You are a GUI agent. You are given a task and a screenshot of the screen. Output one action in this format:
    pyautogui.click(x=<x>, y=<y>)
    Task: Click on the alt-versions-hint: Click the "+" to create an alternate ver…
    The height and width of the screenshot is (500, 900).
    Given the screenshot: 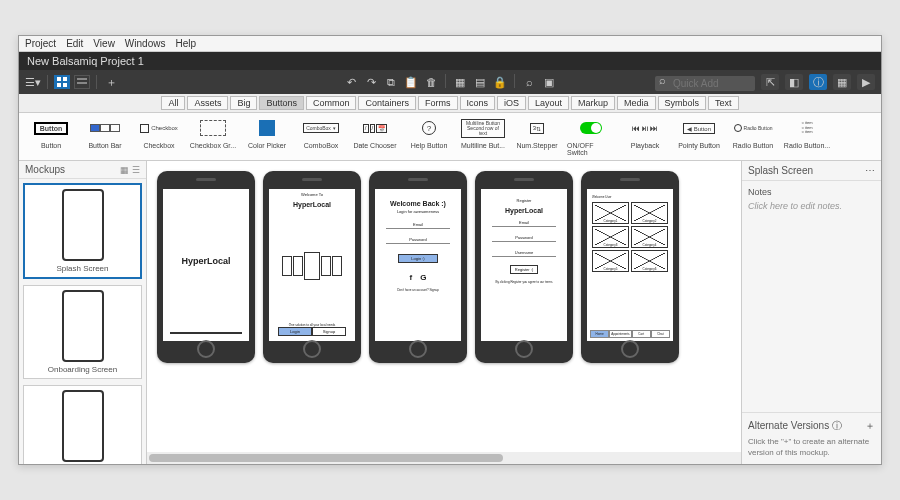 What is the action you would take?
    pyautogui.click(x=812, y=448)
    